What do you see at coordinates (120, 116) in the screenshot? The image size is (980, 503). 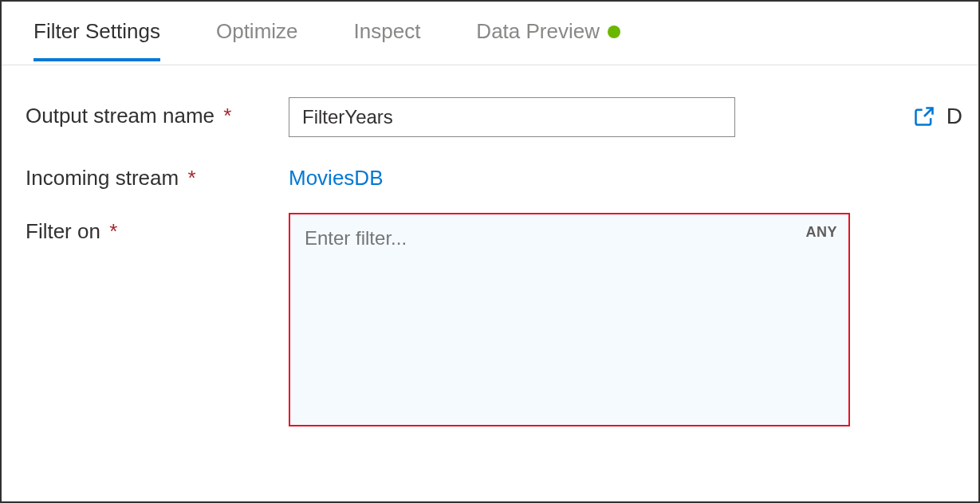 I see `label-text: Output stream name` at bounding box center [120, 116].